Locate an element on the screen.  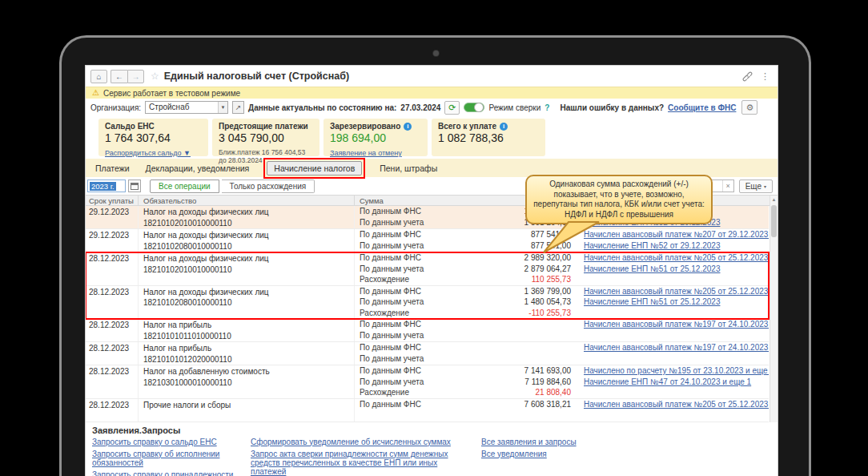
open-organization-button: ↗ is located at coordinates (239, 107).